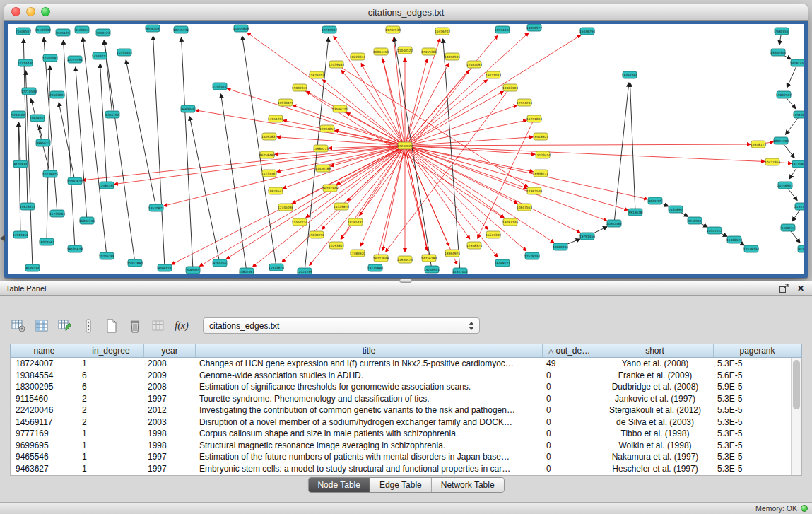  I want to click on graph-node: 19467794, so click(630, 75).